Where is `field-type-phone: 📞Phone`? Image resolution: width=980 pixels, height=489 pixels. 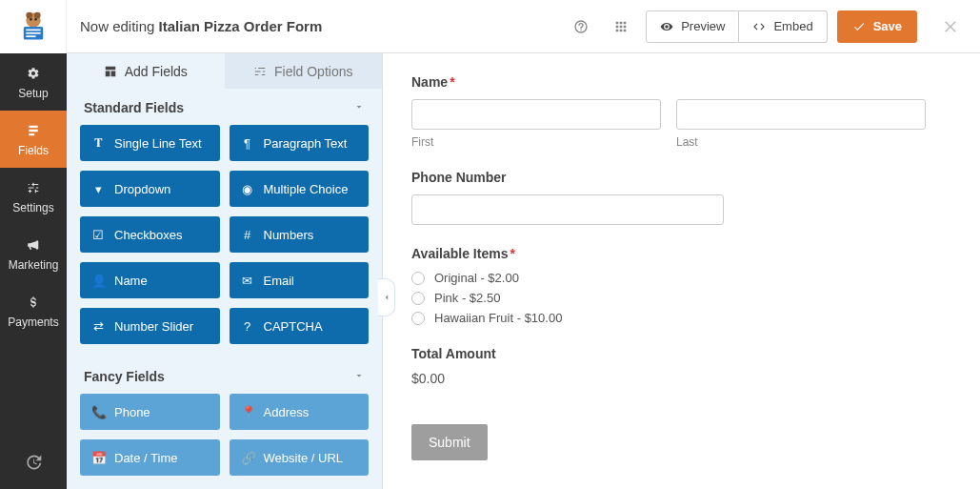
field-type-phone: 📞Phone is located at coordinates (150, 412).